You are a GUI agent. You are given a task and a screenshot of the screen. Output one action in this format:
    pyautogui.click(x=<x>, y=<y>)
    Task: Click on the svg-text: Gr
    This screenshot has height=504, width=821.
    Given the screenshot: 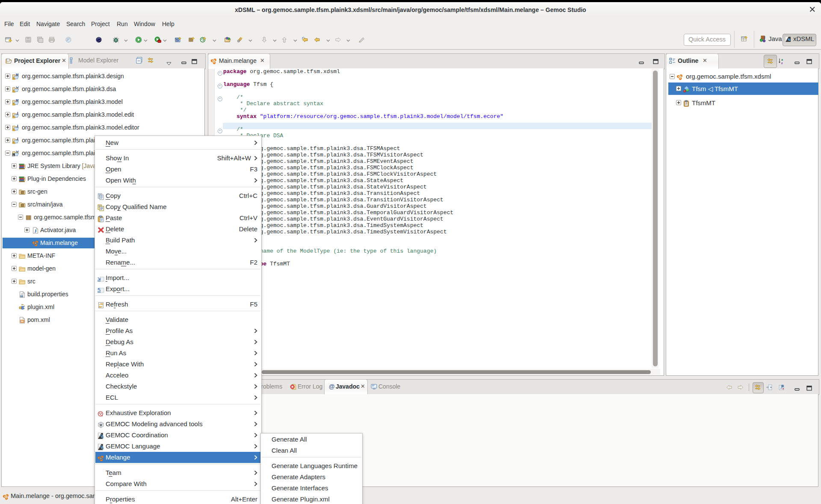 What is the action you would take?
    pyautogui.click(x=177, y=40)
    